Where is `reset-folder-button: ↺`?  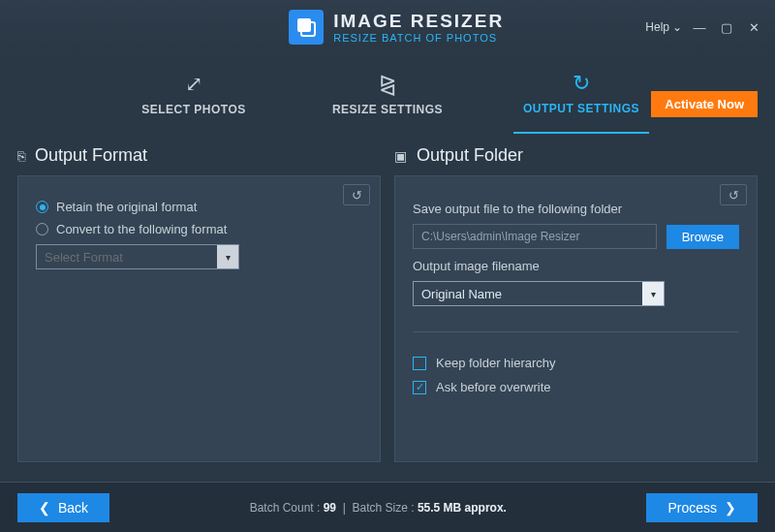 reset-folder-button: ↺ is located at coordinates (733, 195).